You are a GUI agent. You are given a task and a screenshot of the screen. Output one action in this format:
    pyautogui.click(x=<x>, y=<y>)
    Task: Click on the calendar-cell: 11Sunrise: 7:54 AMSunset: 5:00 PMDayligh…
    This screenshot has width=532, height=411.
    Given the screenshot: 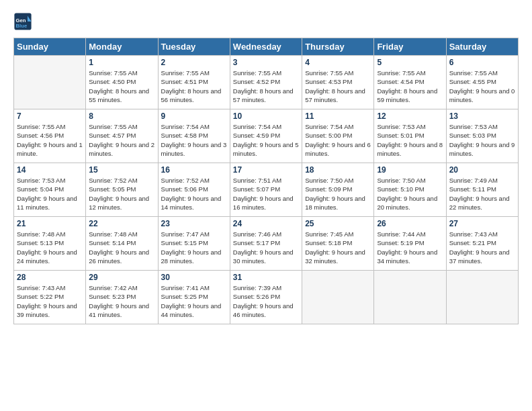 What is the action you would take?
    pyautogui.click(x=339, y=136)
    